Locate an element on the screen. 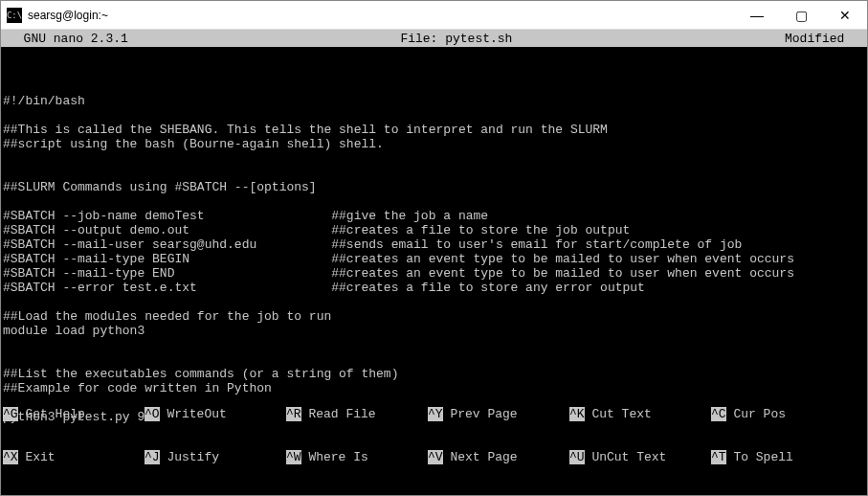 The height and width of the screenshot is (496, 868). titlebar: C:\ searsg@login:~ — ▢ ✕ is located at coordinates (434, 15).